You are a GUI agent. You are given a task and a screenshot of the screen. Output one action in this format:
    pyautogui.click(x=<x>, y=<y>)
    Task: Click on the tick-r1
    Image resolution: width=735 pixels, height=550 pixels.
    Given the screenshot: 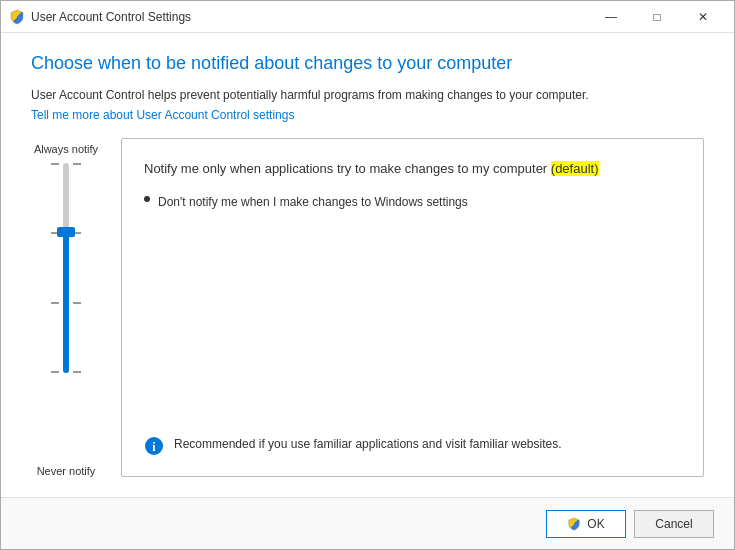 What is the action you would take?
    pyautogui.click(x=77, y=164)
    